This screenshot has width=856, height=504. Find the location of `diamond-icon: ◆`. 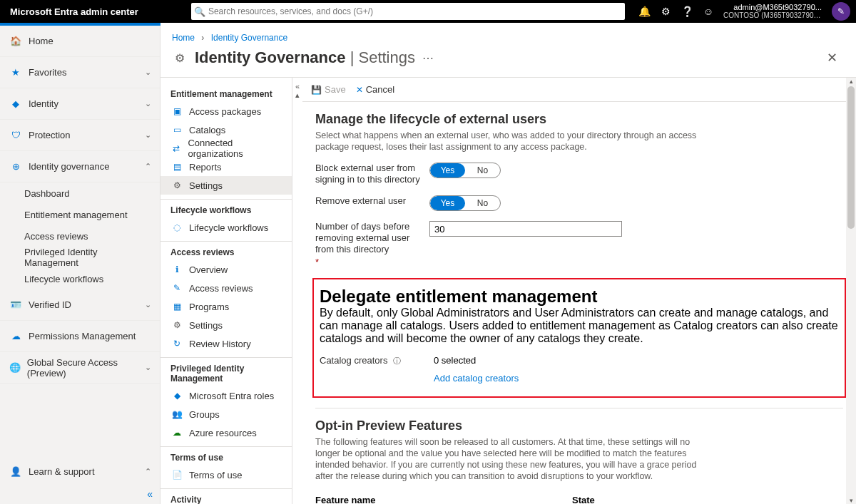

diamond-icon: ◆ is located at coordinates (177, 396).